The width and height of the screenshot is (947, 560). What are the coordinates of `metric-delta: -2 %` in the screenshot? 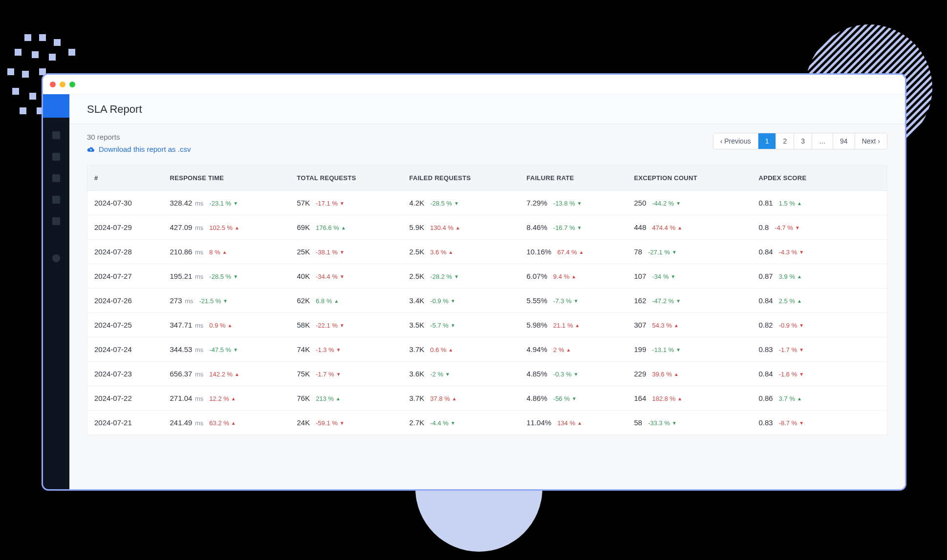 It's located at (440, 374).